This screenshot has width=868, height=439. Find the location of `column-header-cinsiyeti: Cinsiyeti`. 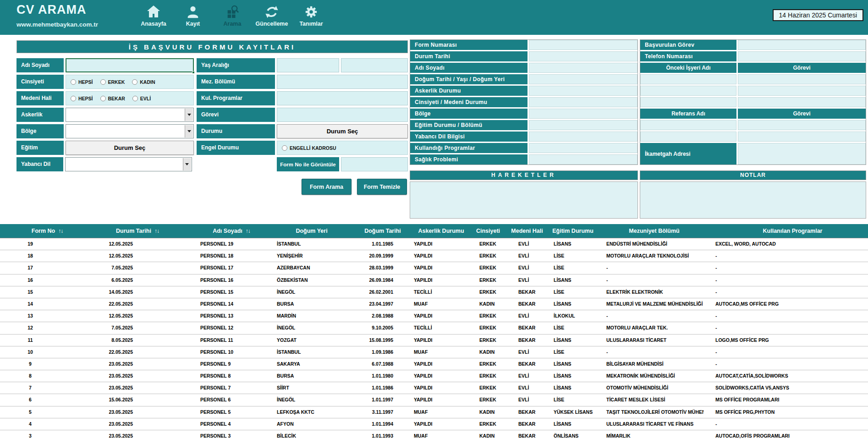

column-header-cinsiyeti: Cinsiyeti is located at coordinates (485, 231).